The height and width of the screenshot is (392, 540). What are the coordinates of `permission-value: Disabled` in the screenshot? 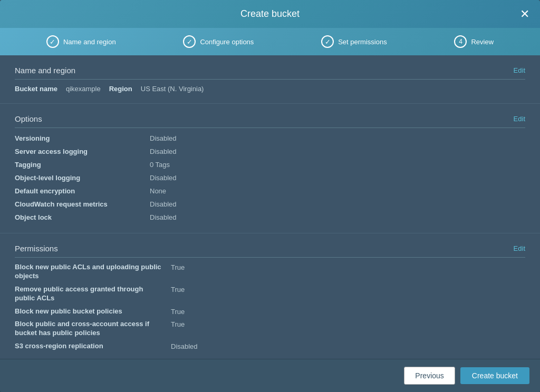 It's located at (348, 346).